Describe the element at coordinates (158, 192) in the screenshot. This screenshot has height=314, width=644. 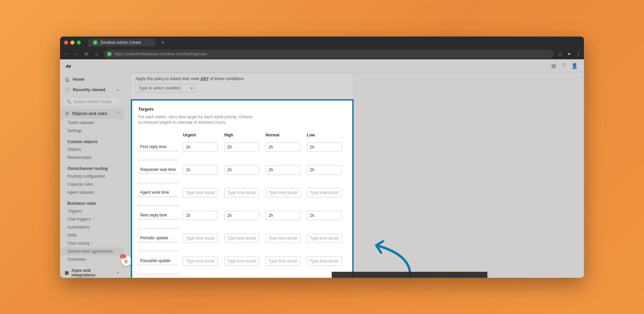
I see `metric-label: Agent work time` at that location.